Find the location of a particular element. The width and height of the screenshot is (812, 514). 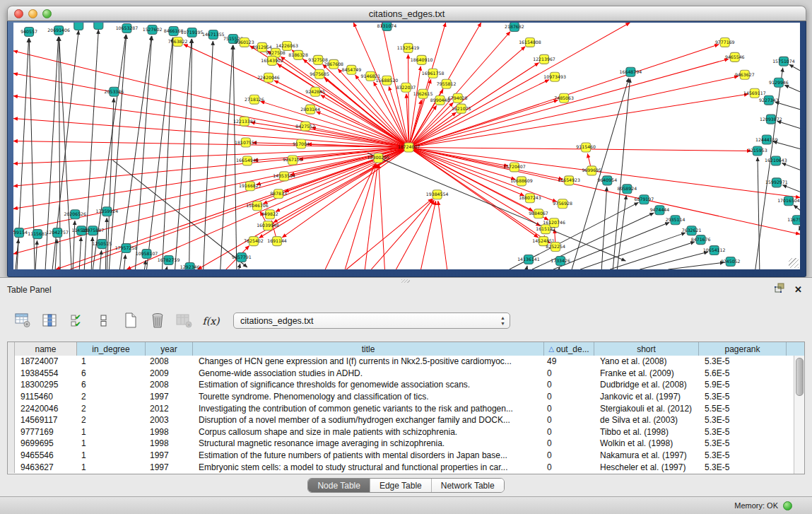

table-row: 911546021997Tourette syndrome. Phenomeno… is located at coordinates (401, 397).